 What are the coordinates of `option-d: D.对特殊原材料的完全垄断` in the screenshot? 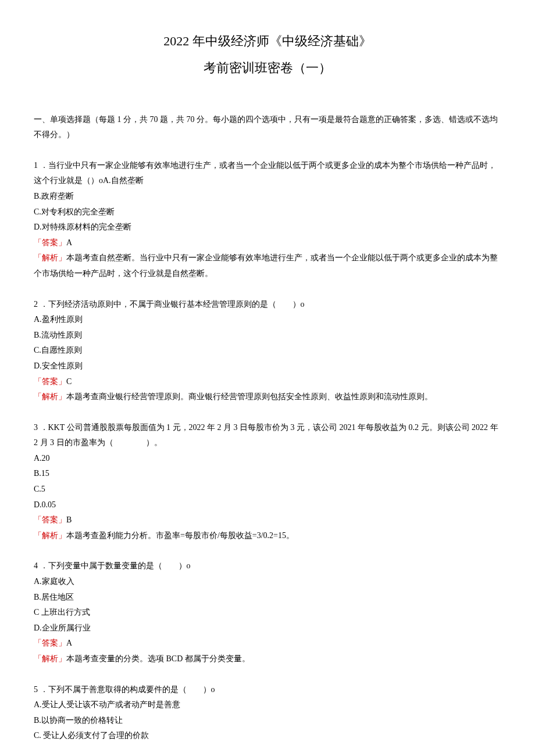 It's located at (268, 228).